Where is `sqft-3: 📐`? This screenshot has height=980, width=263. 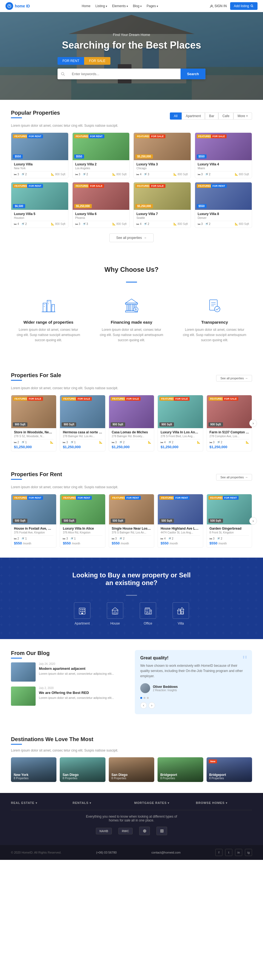 sqft-3: 📐 is located at coordinates (198, 442).